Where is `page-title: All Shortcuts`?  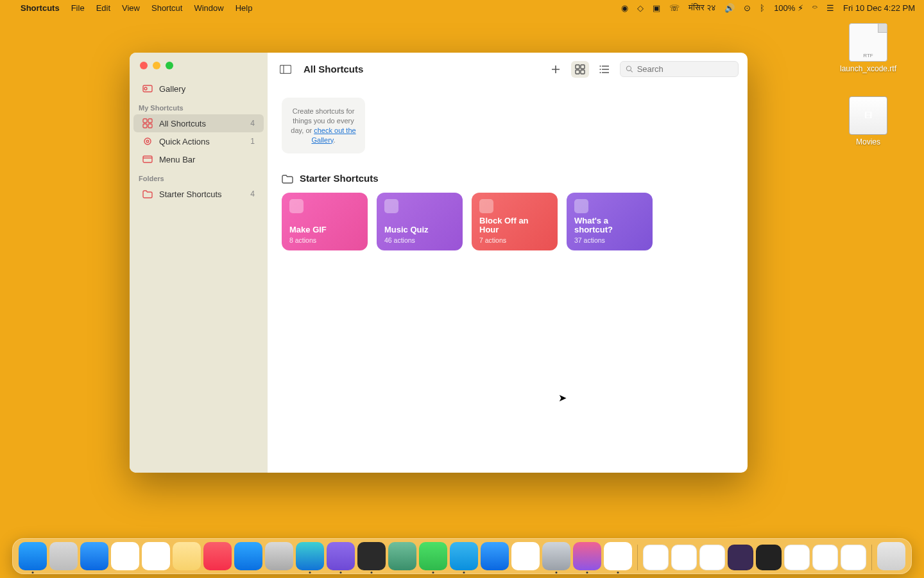
page-title: All Shortcuts is located at coordinates (334, 69).